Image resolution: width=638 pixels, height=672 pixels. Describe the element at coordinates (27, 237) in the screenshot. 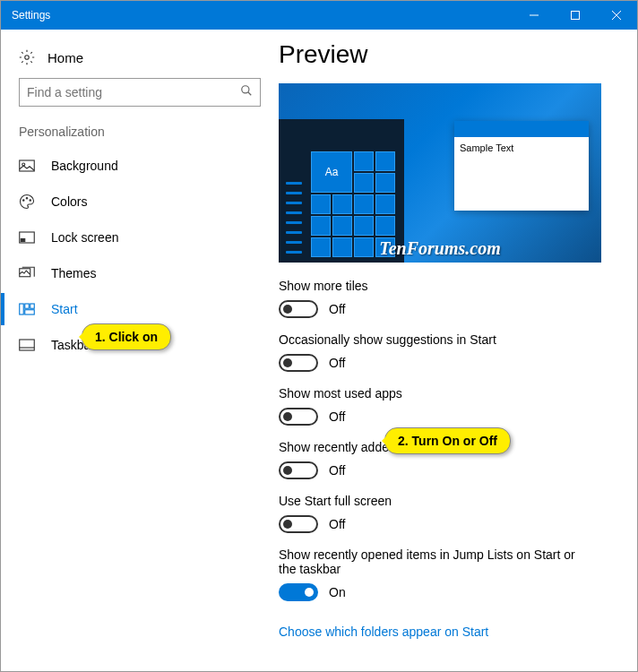

I see `lockscreen-icon` at that location.